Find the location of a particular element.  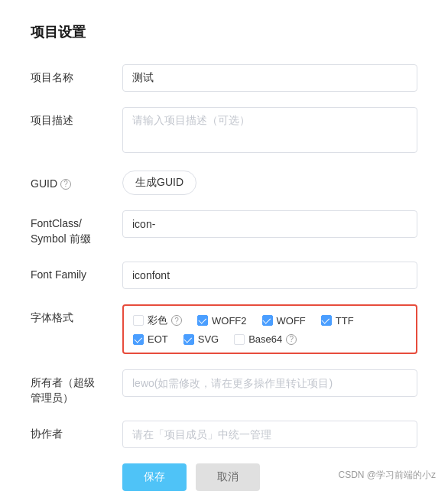

project-name-input is located at coordinates (270, 78).